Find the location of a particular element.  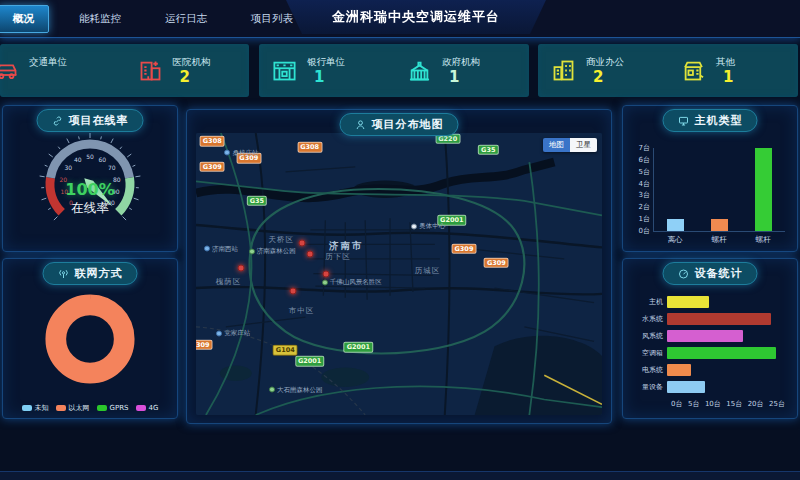

app-title-block: 金洲科瑞中央空调运维平台 is located at coordinates (416, 17).